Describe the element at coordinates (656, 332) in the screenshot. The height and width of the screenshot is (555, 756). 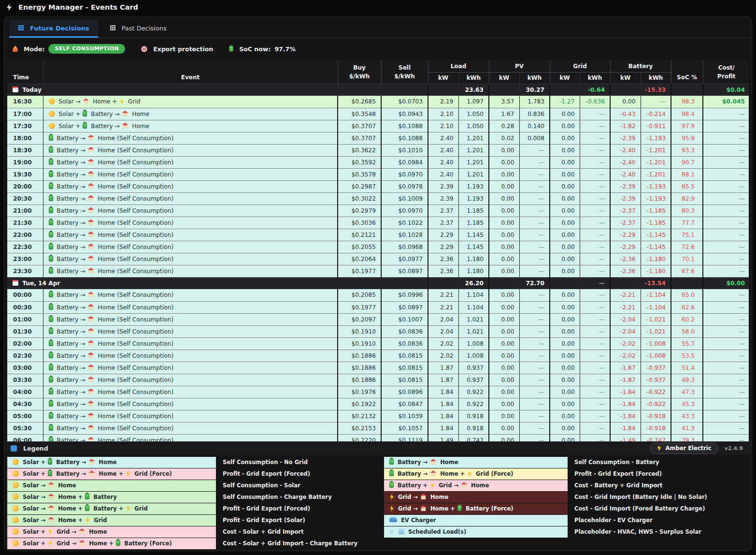
I see `battery-kwh-cell: -1.021` at that location.